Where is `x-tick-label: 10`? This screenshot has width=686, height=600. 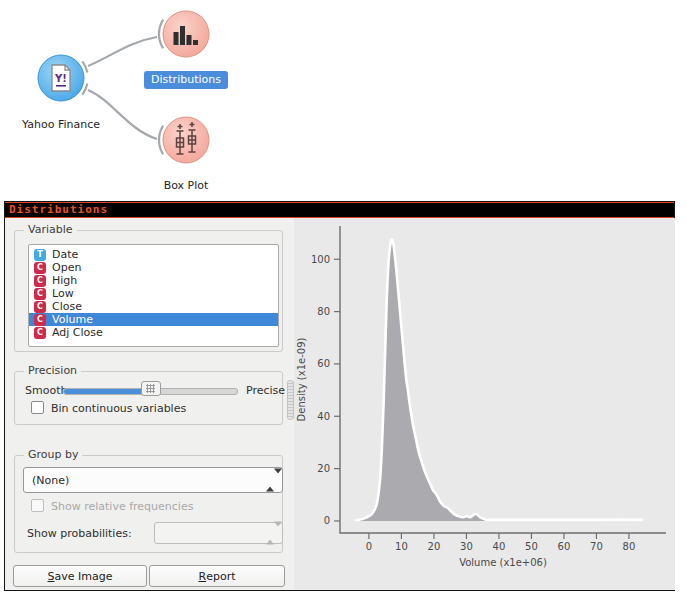
x-tick-label: 10 is located at coordinates (402, 546).